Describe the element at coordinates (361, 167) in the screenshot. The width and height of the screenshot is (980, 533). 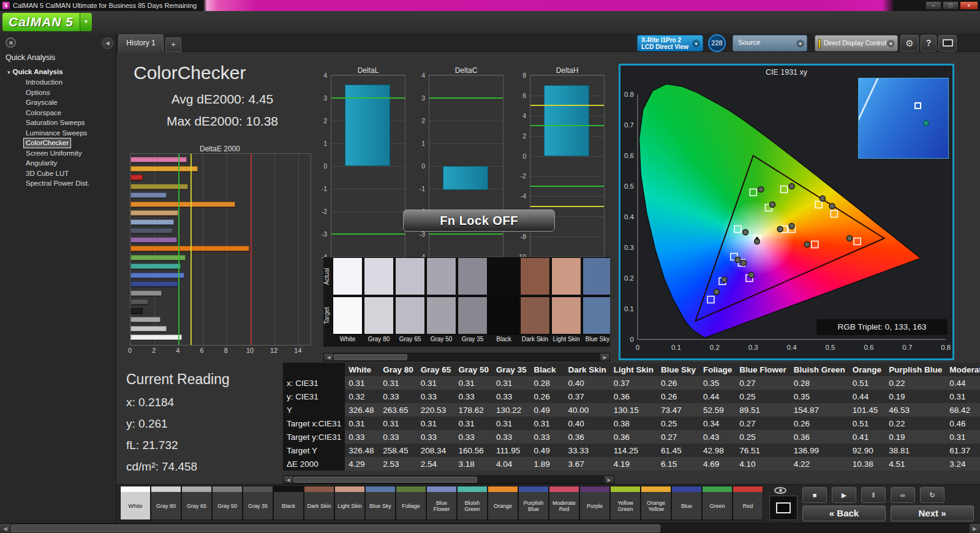
I see `delta-l-chart: DeltaL 43210-1-2-3-4` at that location.